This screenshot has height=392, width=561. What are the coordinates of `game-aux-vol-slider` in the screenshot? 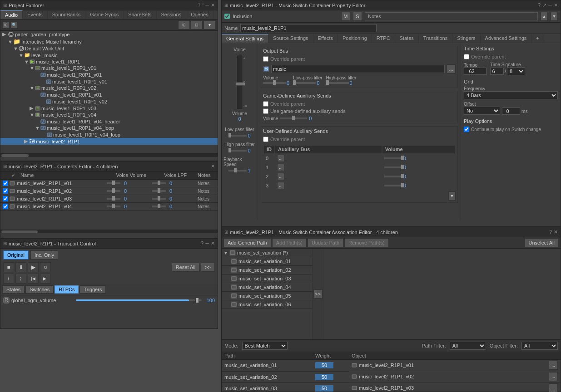 It's located at (293, 118).